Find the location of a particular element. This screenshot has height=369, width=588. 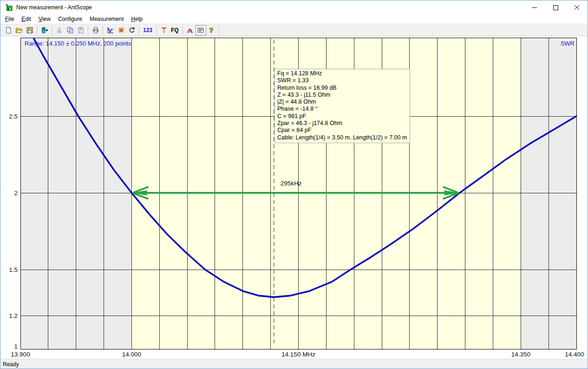

tooltip-line: Zpar = 46.3 - j174.8 Ohm is located at coordinates (342, 124).